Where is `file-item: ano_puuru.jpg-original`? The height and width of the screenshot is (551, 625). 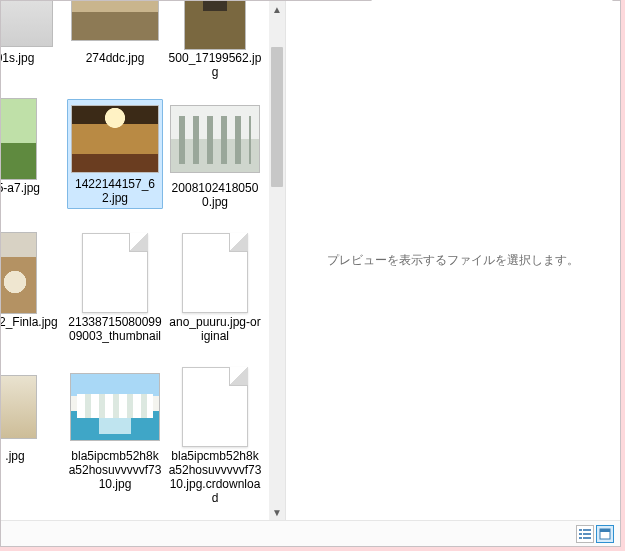
file-item: ano_puuru.jpg-original is located at coordinates (215, 296).